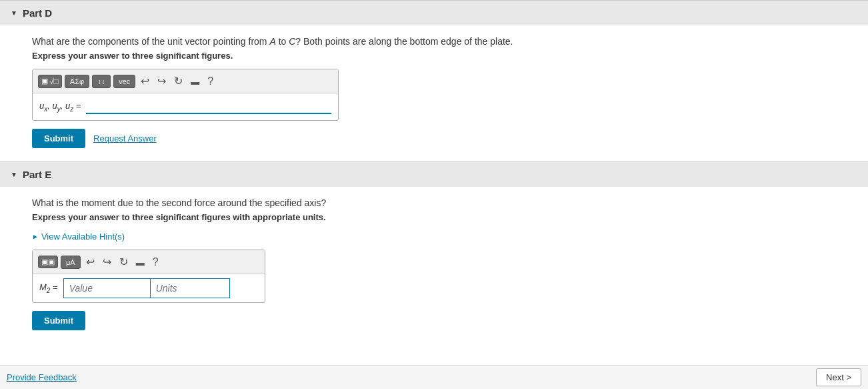 This screenshot has width=868, height=389. I want to click on part-e-header: ▼ Part E, so click(434, 175).